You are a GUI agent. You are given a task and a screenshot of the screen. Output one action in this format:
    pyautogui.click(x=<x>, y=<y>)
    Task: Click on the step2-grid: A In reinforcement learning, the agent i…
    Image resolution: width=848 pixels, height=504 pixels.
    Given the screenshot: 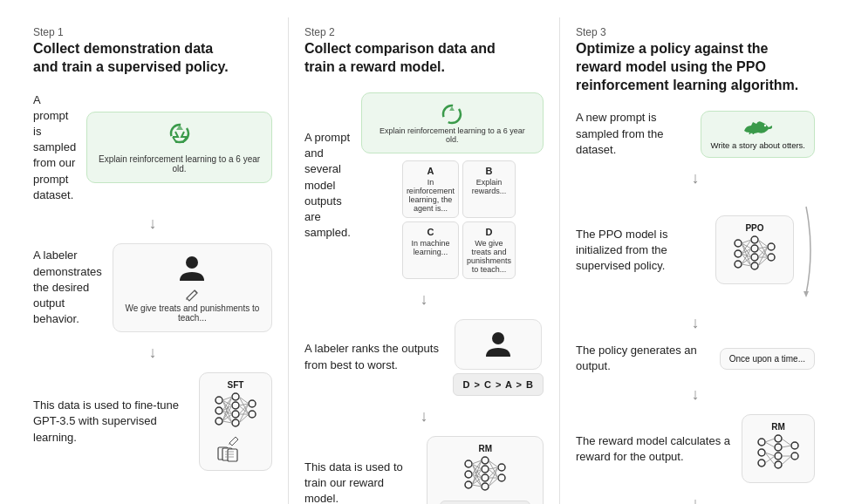 What is the action you would take?
    pyautogui.click(x=452, y=220)
    